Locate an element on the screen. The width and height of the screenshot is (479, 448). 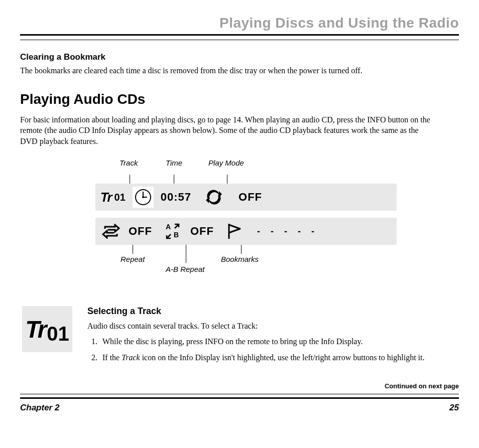
playing-audio-cds-body: For basic information about loading and … is located at coordinates (226, 130).